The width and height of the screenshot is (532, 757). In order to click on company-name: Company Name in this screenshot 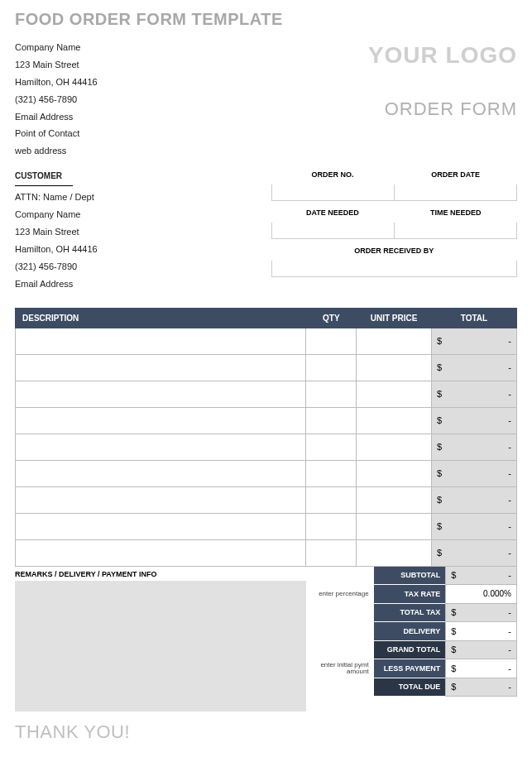, I will do `click(56, 48)`.